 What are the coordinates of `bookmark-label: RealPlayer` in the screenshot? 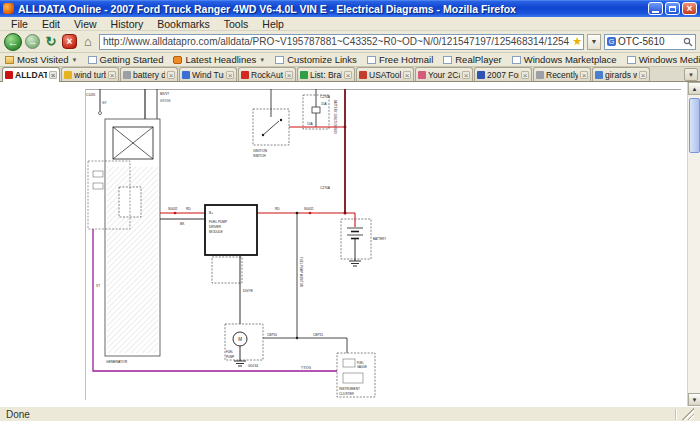 It's located at (478, 60).